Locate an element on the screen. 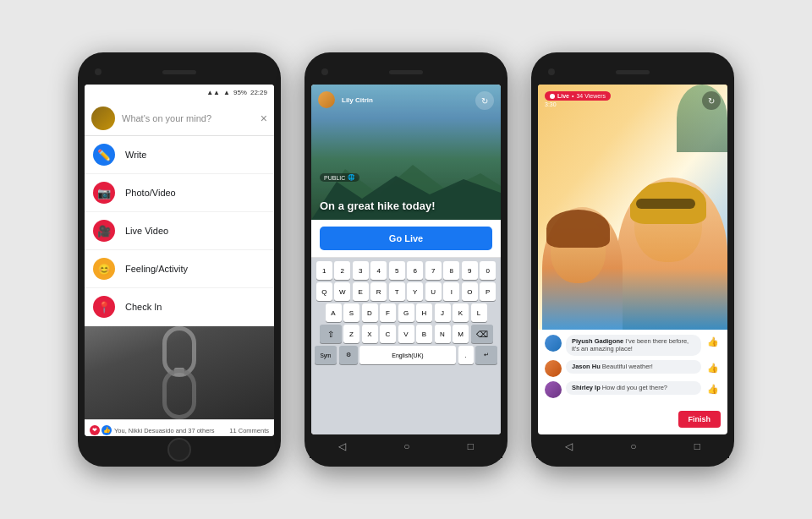 The height and width of the screenshot is (519, 812). like-button-1: 👍 is located at coordinates (713, 342).